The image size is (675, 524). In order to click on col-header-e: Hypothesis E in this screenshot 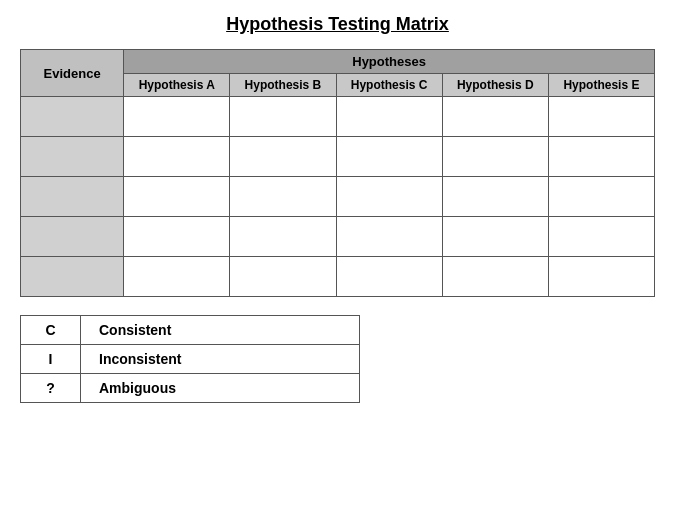, I will do `click(601, 86)`.